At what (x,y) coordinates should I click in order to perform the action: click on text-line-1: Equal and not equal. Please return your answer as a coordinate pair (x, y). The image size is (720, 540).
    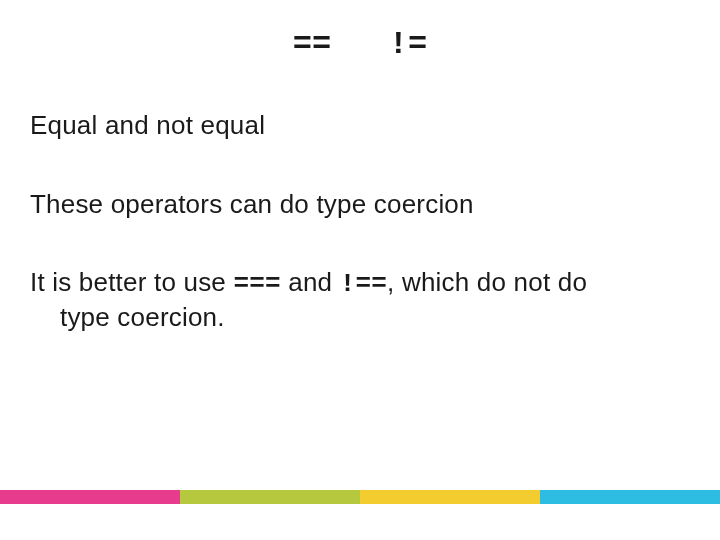
    Looking at the image, I should click on (360, 126).